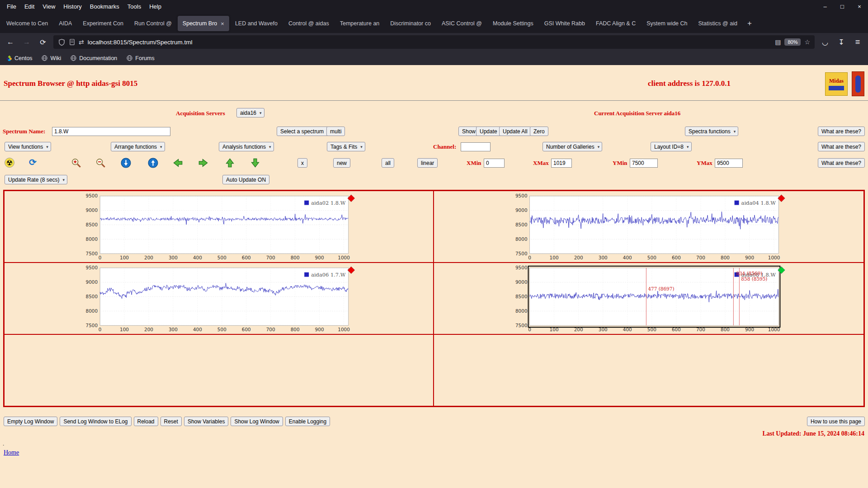 This screenshot has height=488, width=868. Describe the element at coordinates (841, 131) in the screenshot. I see `what-are-these-button-1: What are these?` at that location.